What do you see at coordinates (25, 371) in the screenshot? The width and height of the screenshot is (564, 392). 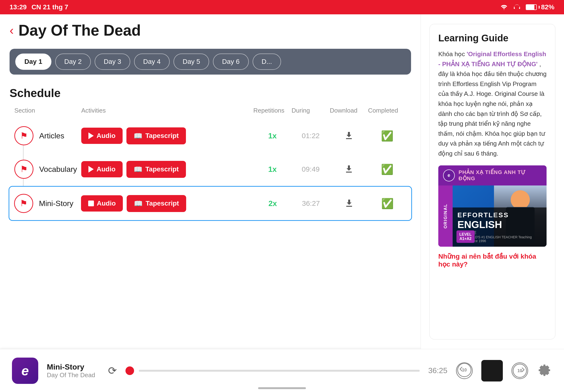 I see `player-app-icon: e` at bounding box center [25, 371].